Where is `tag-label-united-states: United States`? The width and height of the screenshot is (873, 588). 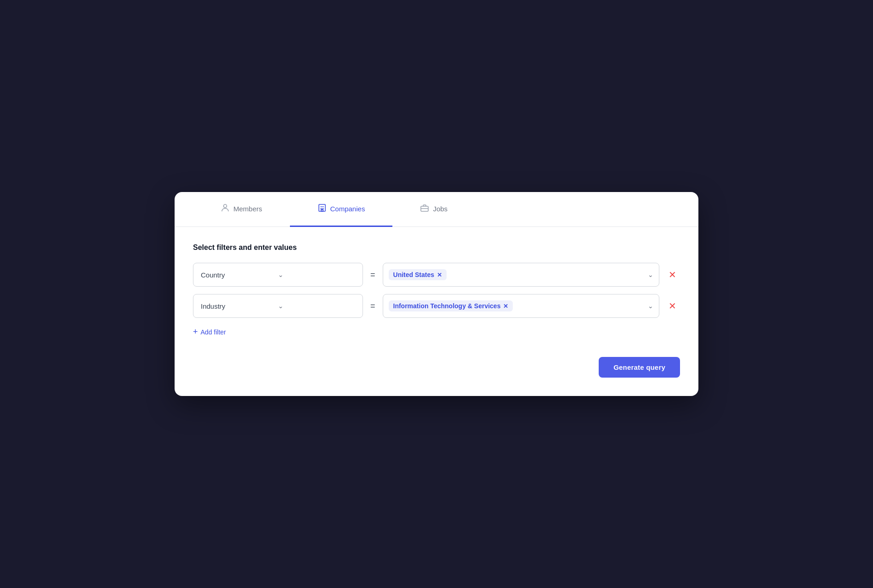
tag-label-united-states: United States is located at coordinates (414, 275).